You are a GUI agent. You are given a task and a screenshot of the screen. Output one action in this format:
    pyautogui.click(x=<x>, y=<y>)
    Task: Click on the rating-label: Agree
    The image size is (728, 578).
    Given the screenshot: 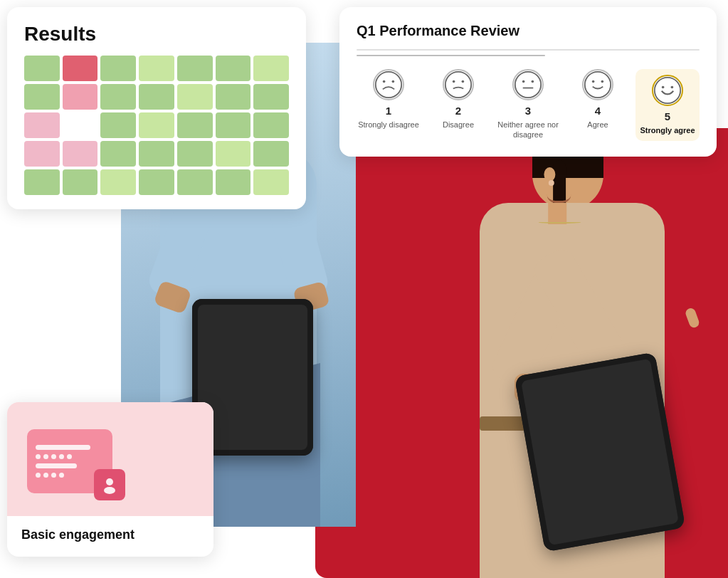 What is the action you would take?
    pyautogui.click(x=598, y=125)
    